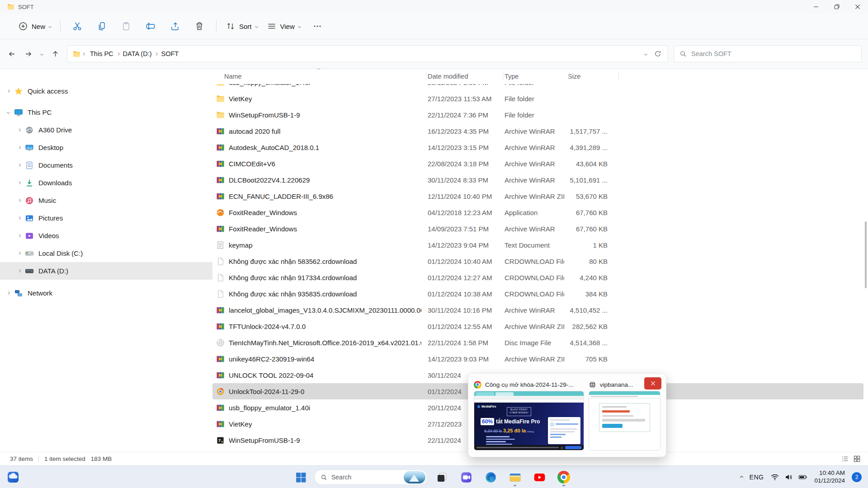  I want to click on breadcrumb: This PC DATA (D:) SOFT, so click(368, 54).